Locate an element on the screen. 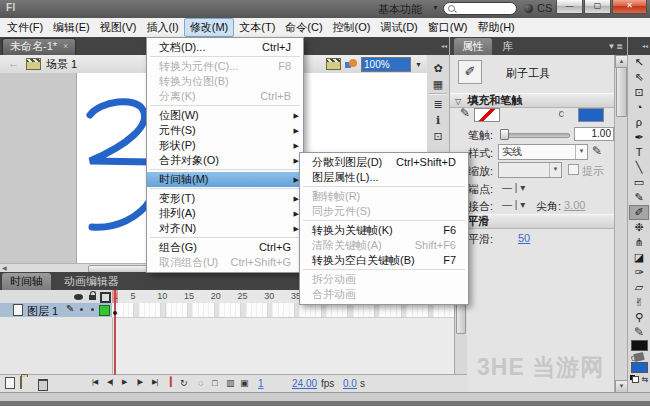  fill-color-chip is located at coordinates (640, 368).